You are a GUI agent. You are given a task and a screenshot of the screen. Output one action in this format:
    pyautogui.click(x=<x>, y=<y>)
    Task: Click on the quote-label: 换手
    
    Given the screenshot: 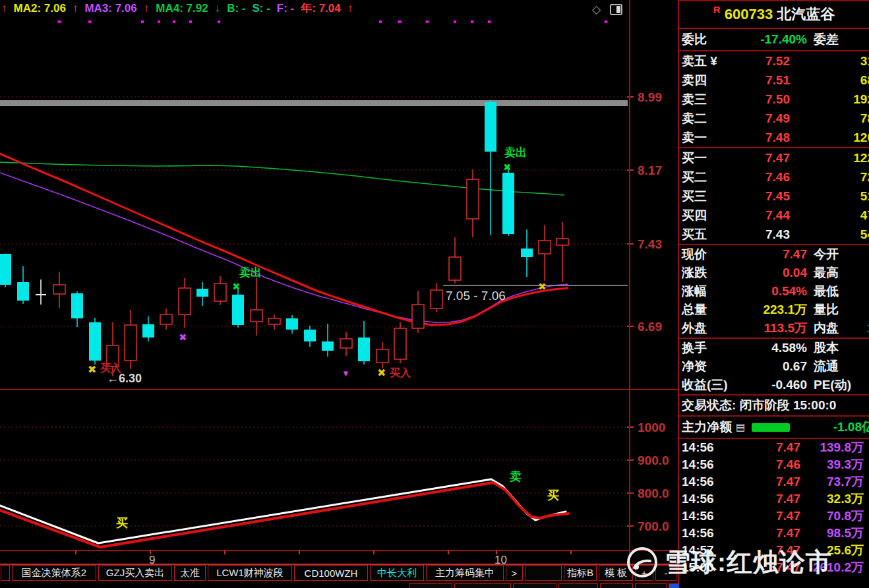 What is the action you would take?
    pyautogui.click(x=710, y=348)
    